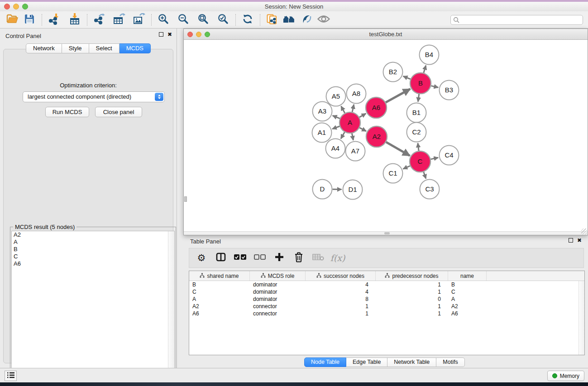 This screenshot has height=386, width=588. What do you see at coordinates (467, 314) in the screenshot?
I see `cell-name: A6` at bounding box center [467, 314].